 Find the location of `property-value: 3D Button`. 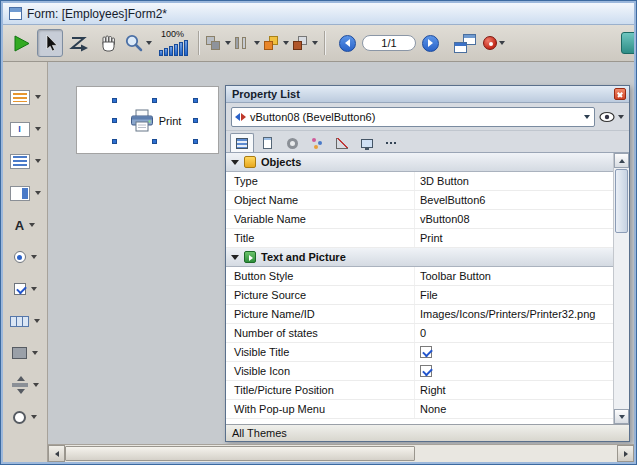

property-value: 3D Button is located at coordinates (514, 181).